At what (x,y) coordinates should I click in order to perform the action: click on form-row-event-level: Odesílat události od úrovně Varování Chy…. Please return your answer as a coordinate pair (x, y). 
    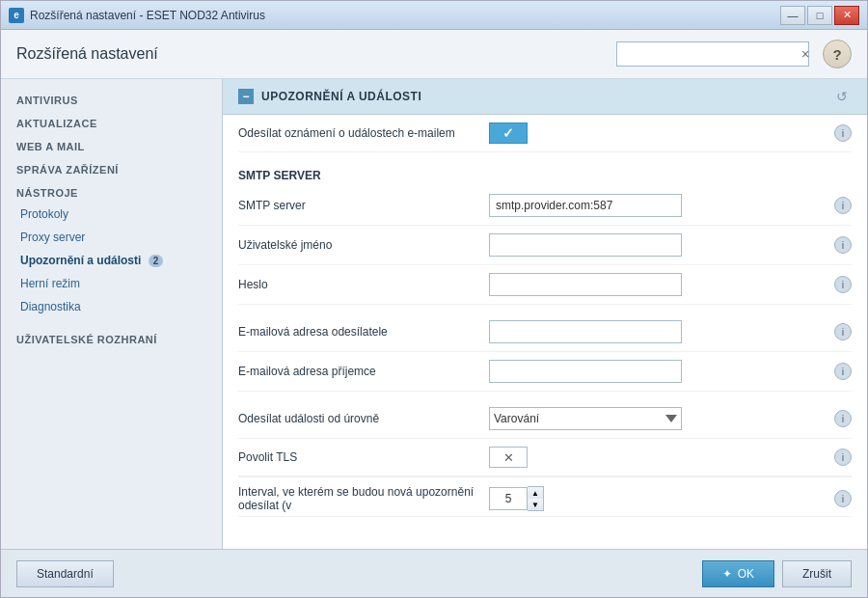
    Looking at the image, I should click on (545, 419).